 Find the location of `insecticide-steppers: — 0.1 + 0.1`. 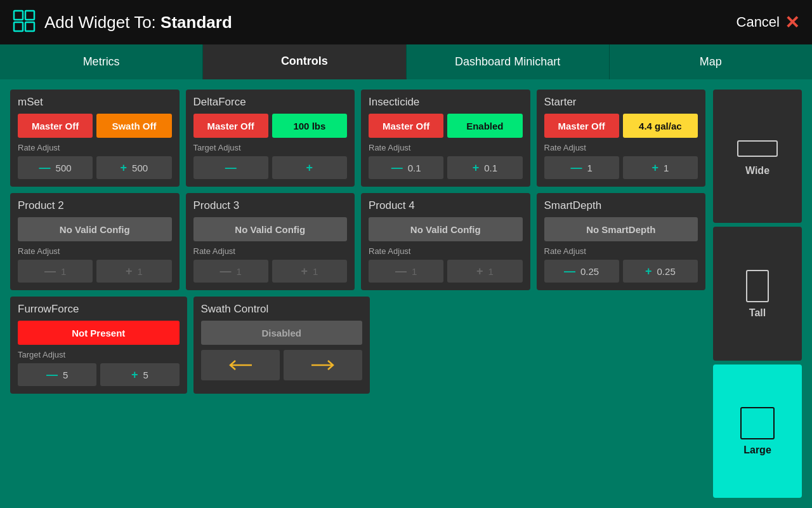

insecticide-steppers: — 0.1 + 0.1 is located at coordinates (445, 168).